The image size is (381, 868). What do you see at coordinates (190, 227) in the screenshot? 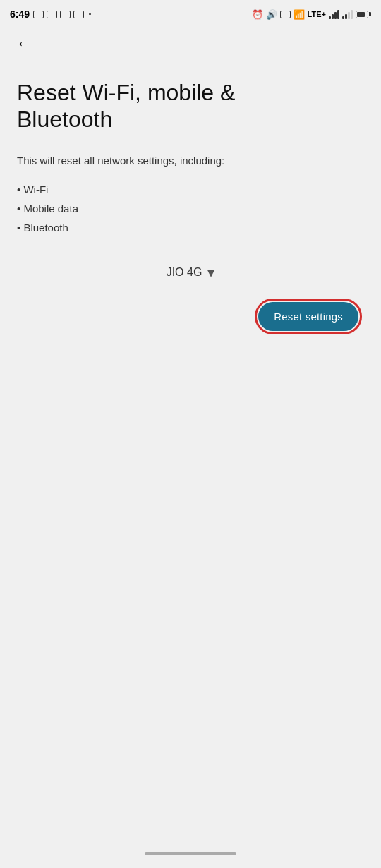
I see `bullet-item-bluetooth: • Bluetooth` at bounding box center [190, 227].